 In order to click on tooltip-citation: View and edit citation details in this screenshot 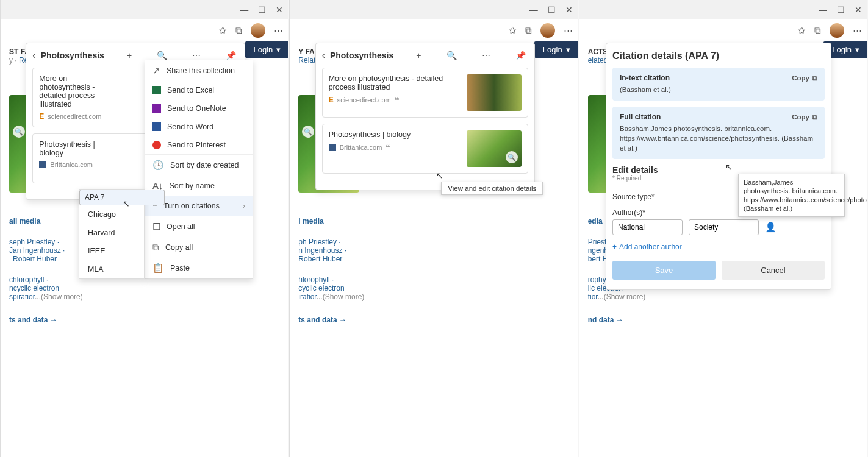, I will do `click(492, 188)`.